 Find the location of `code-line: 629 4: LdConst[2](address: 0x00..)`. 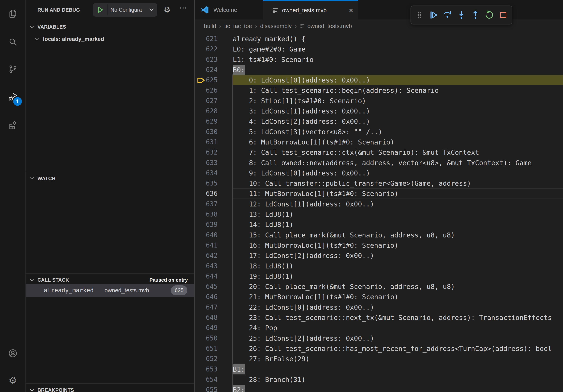

code-line: 629 4: LdConst[2](address: 0x00..) is located at coordinates (379, 121).